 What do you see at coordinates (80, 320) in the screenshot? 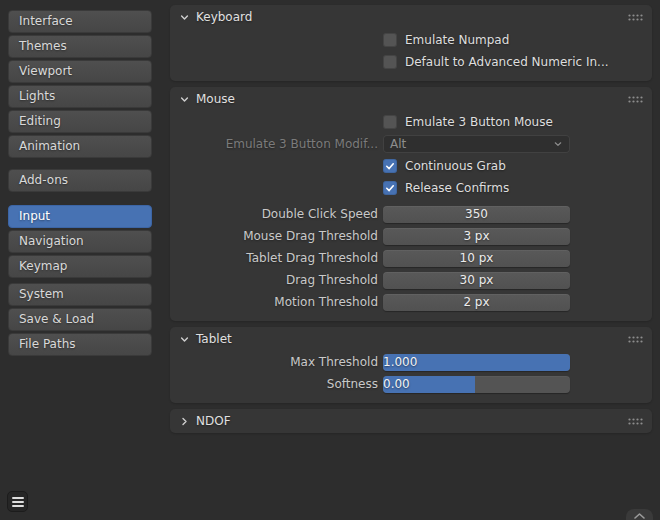
I see `sidebar-item-save-load: Save & Load` at bounding box center [80, 320].